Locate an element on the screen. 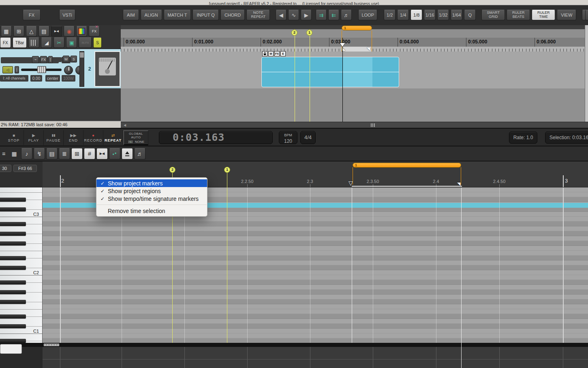  menu-item-show-tempo-time-signature-markers: ✓Show tempo/time signature markers is located at coordinates (152, 199).